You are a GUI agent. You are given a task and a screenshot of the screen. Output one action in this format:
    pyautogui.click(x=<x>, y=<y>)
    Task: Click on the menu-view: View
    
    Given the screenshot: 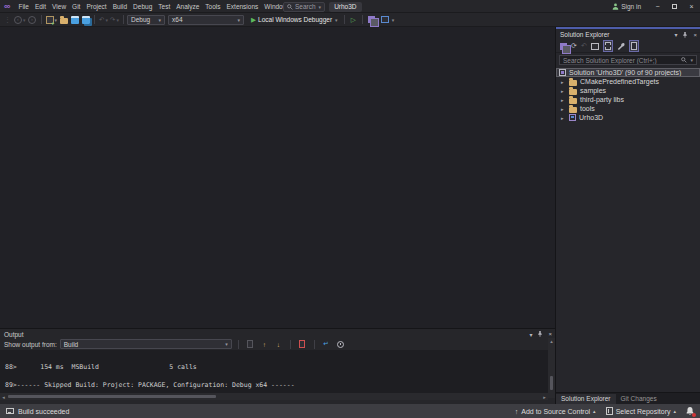 What is the action you would take?
    pyautogui.click(x=59, y=6)
    